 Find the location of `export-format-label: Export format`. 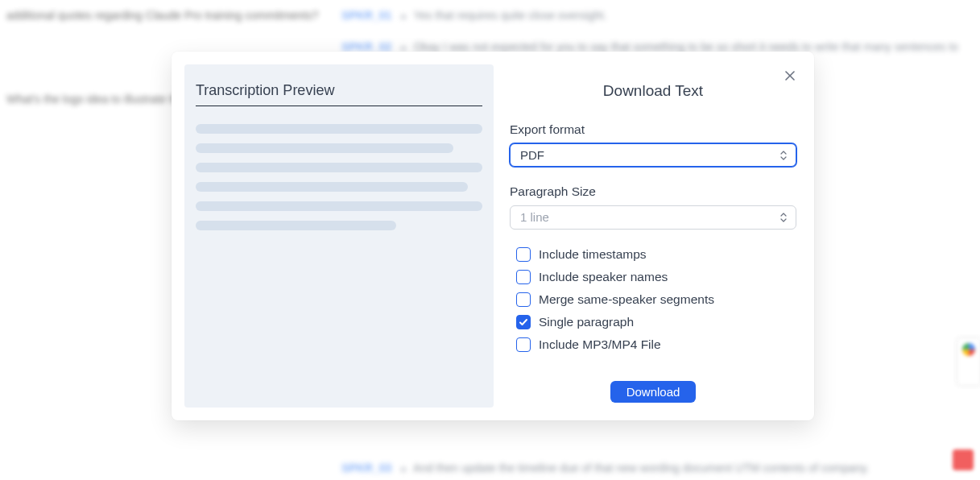

export-format-label: Export format is located at coordinates (653, 130).